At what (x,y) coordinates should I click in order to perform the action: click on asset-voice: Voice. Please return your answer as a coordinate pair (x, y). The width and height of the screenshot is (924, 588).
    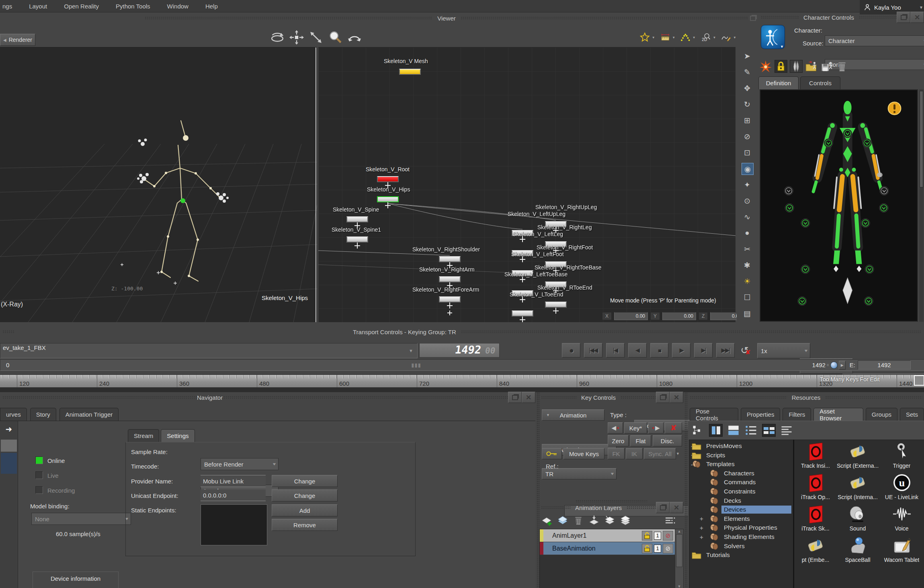
    Looking at the image, I should click on (902, 518).